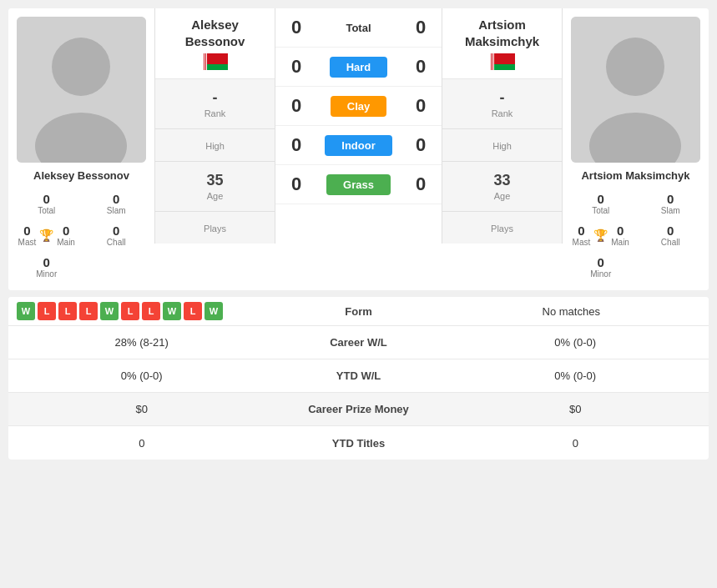 The image size is (717, 588). Describe the element at coordinates (502, 98) in the screenshot. I see `player2-rank-value: -` at that location.